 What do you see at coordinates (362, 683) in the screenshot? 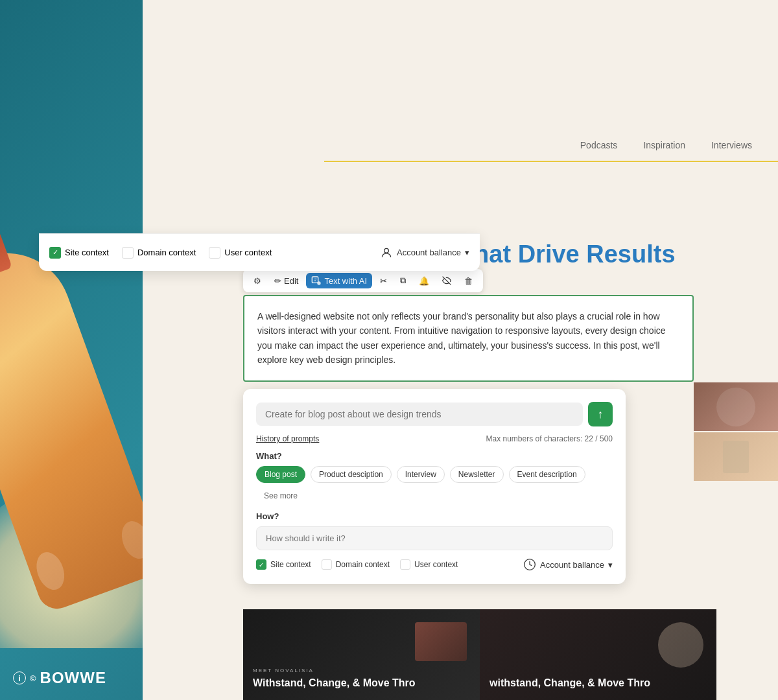
I see `img1-title: Withstand, Change, & Move Thro` at bounding box center [362, 683].